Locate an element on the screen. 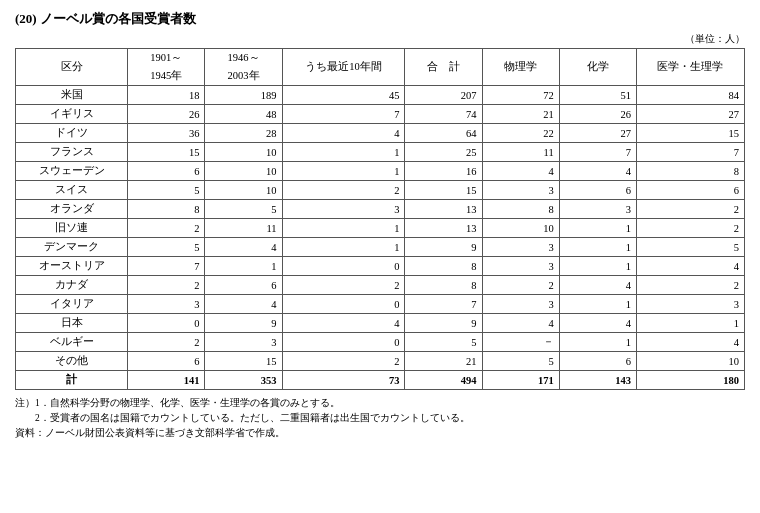  cell-country: フランス is located at coordinates (72, 152).